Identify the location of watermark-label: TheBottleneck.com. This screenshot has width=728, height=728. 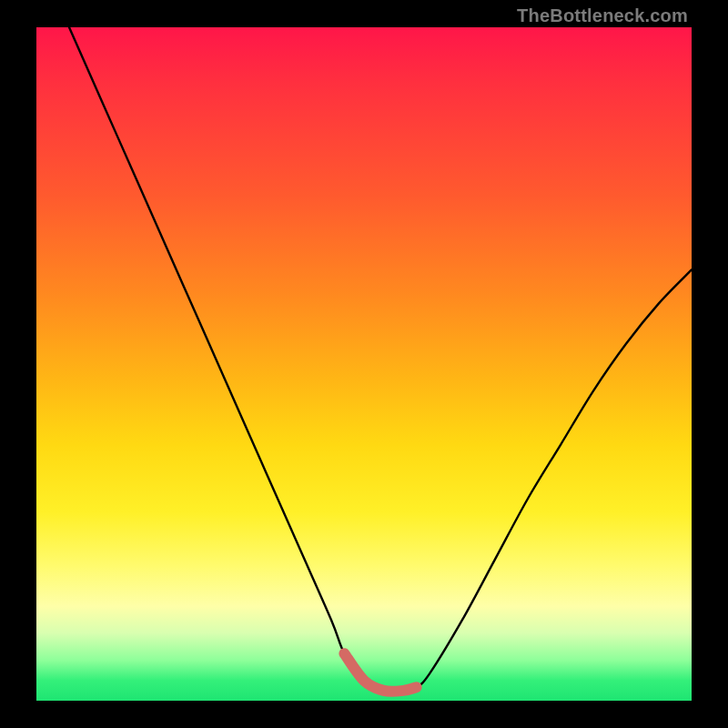
(602, 16).